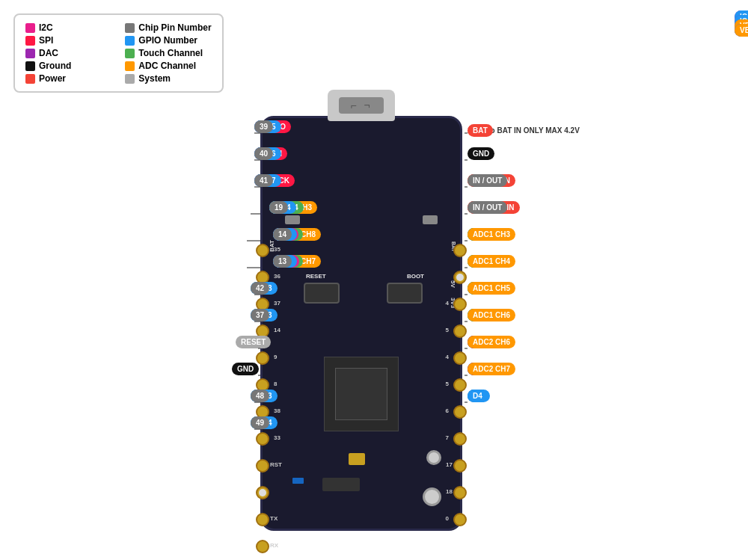 The width and height of the screenshot is (748, 560). I want to click on num-33: 33, so click(277, 438).